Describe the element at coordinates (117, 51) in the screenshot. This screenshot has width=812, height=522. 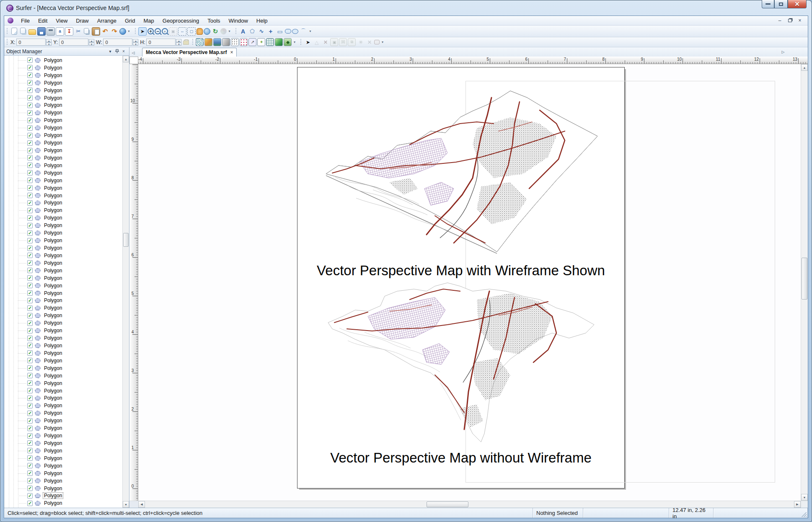
I see `pin-panel-icon` at that location.